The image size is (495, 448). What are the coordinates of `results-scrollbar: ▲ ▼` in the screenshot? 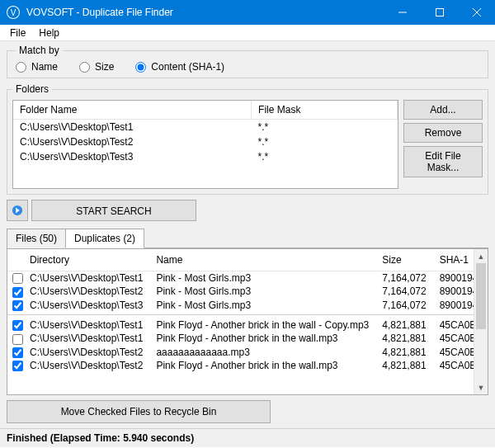 It's located at (480, 322).